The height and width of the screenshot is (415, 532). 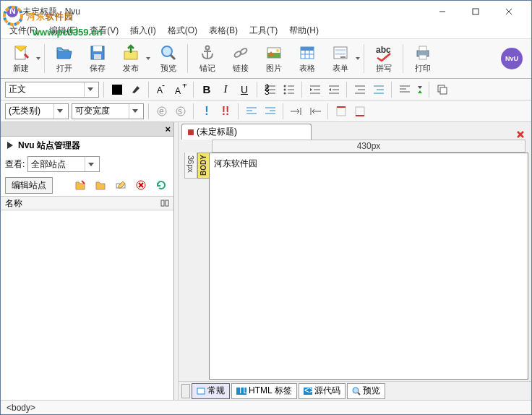 I want to click on tab-scroll-left, so click(x=186, y=391).